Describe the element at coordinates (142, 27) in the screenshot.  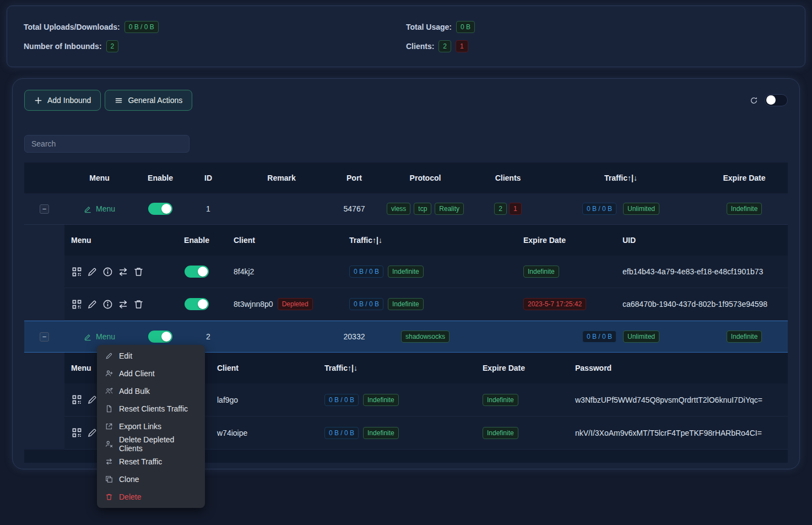
I see `uploads-downloads-badge: 0 B / 0 B` at that location.